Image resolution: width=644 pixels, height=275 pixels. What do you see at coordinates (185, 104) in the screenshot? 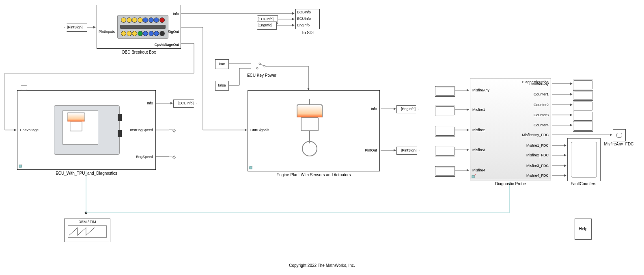
I see `ecuinfo-goto-tag: [ECUInfo]` at bounding box center [185, 104].